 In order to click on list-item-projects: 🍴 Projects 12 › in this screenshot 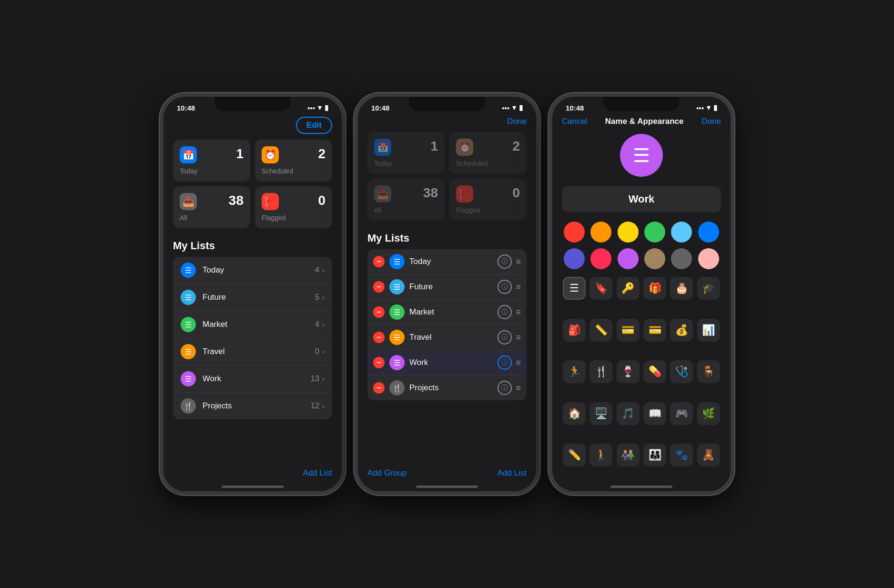, I will do `click(253, 406)`.